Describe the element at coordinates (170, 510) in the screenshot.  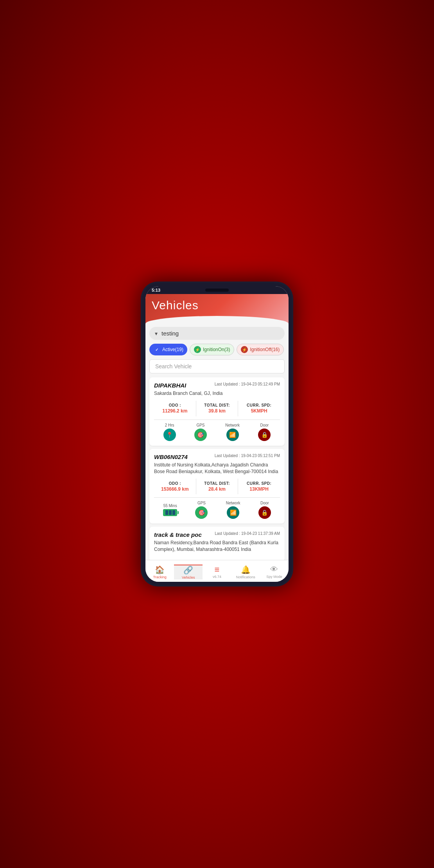
I see `time-item-2: 55 Mins` at that location.